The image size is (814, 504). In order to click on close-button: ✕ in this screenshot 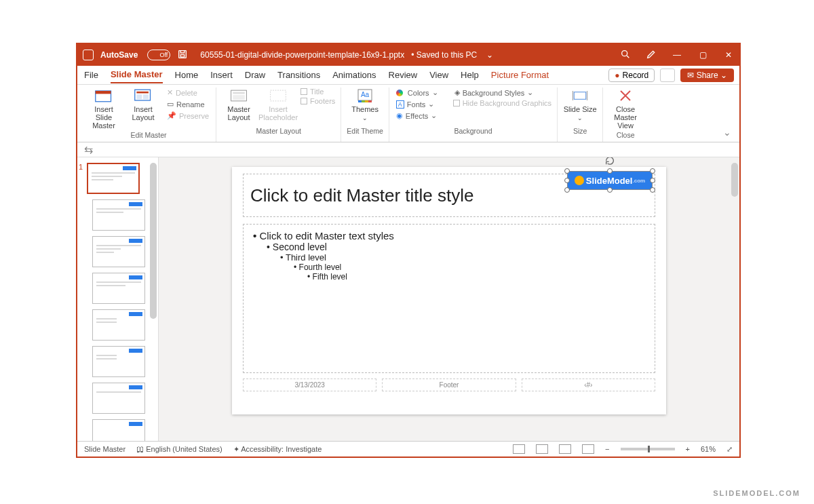, I will do `click(729, 55)`.